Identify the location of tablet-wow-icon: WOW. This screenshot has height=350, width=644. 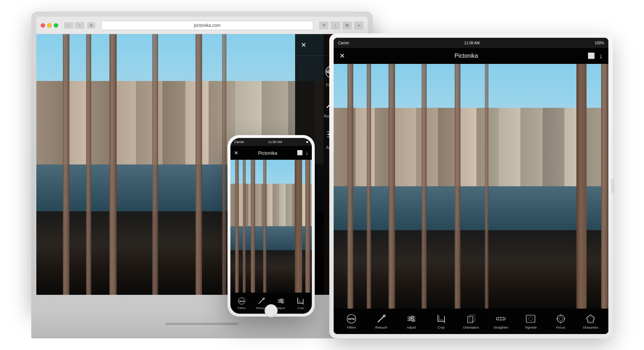
(351, 319).